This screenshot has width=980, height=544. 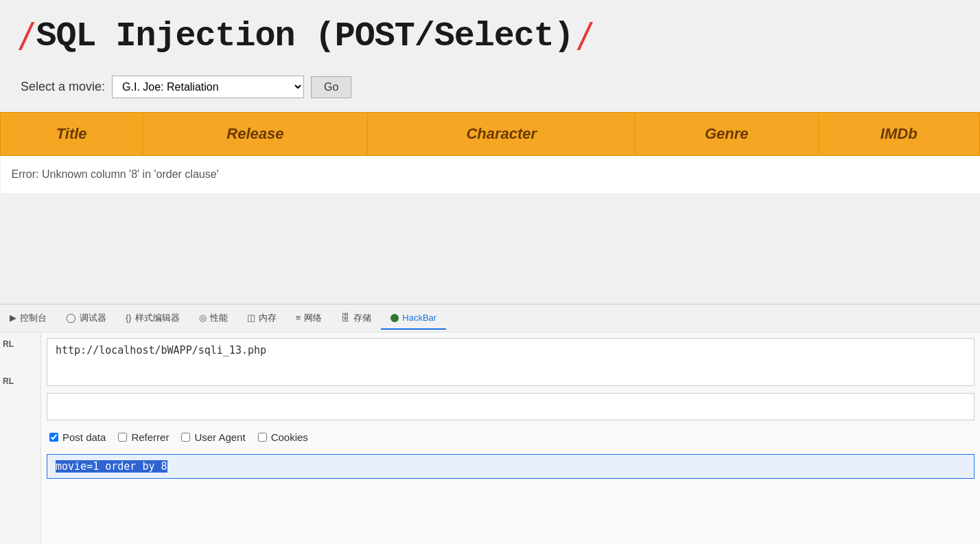 What do you see at coordinates (356, 319) in the screenshot?
I see `tab-storage: 🗄 存储` at bounding box center [356, 319].